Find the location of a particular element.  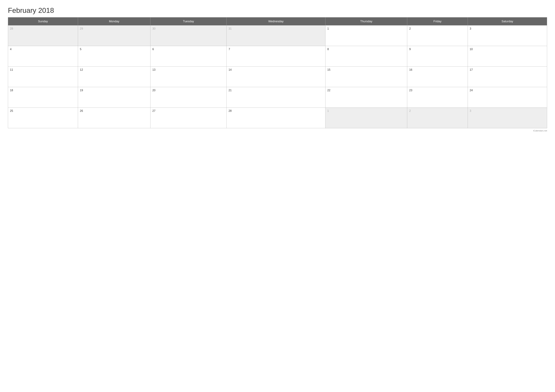

week-row-2: 45678910 is located at coordinates (278, 57).